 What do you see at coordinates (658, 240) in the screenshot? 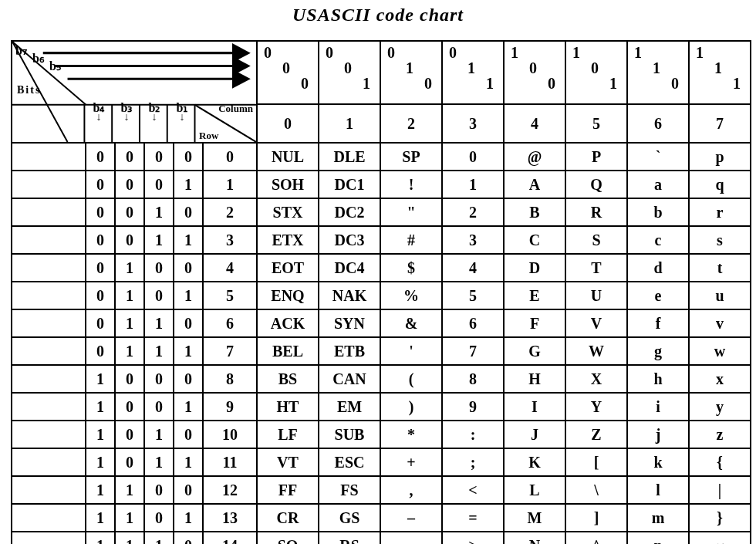
I see `ascii-cell: c` at bounding box center [658, 240].